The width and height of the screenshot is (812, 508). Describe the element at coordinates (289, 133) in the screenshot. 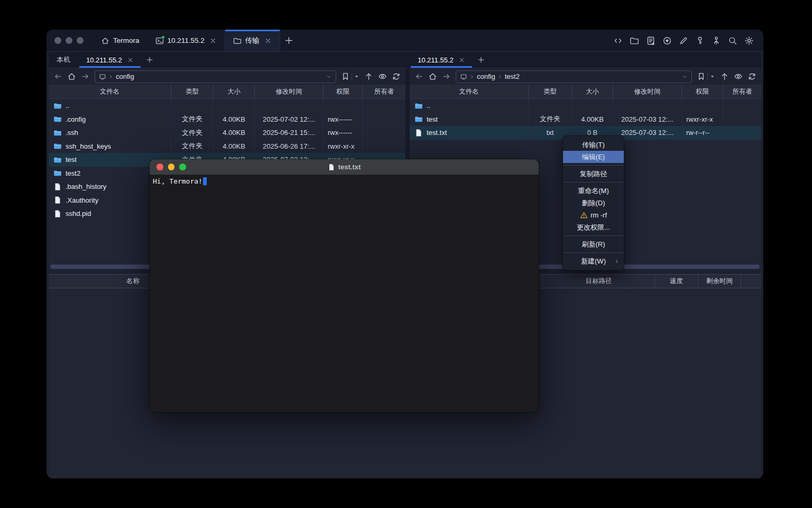

I see `file-mtime-cell: 2025-06-21 15:...` at that location.